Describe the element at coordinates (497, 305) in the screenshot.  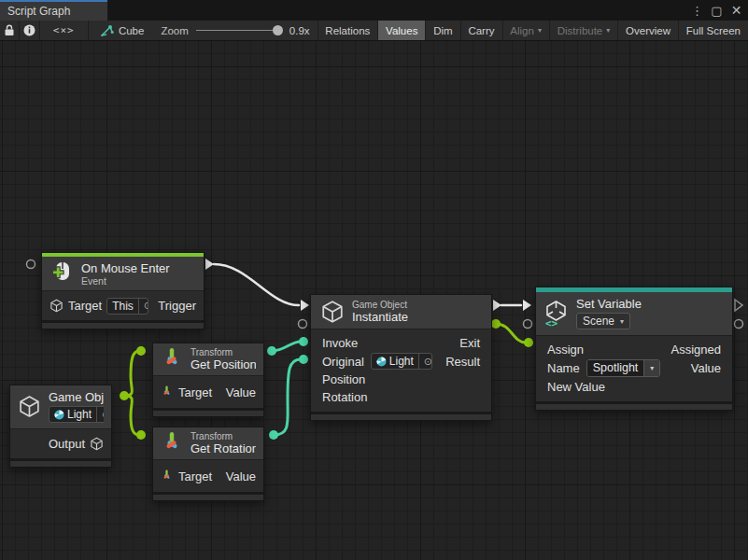
I see `exit-out-port` at that location.